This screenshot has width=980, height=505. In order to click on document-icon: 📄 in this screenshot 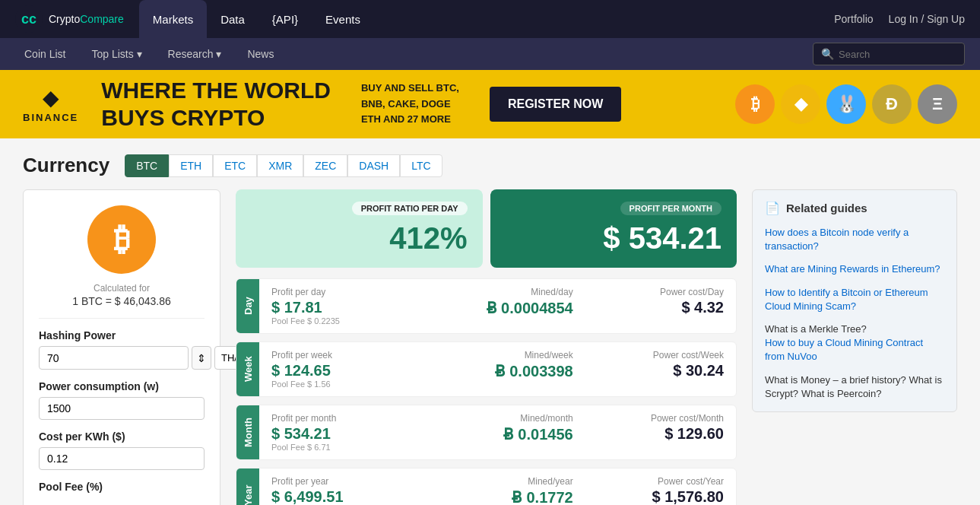, I will do `click(772, 208)`.